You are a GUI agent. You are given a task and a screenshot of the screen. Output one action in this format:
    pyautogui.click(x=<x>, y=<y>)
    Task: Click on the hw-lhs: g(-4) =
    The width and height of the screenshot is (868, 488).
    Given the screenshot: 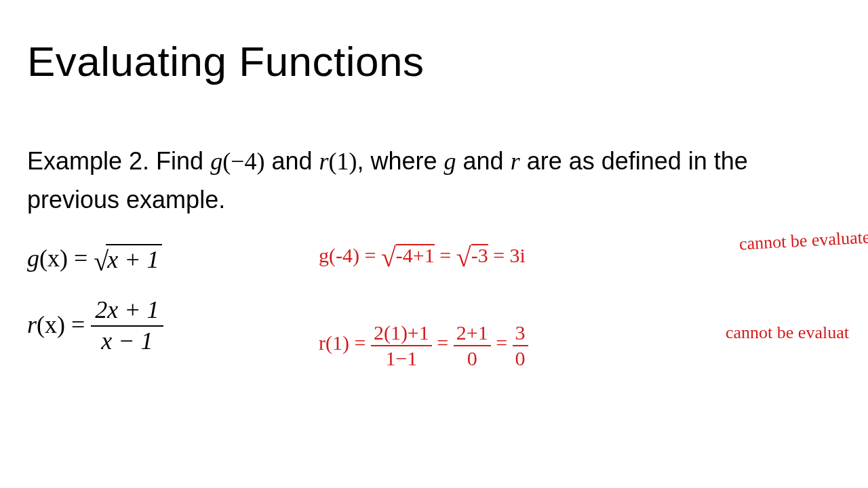 What is the action you would take?
    pyautogui.click(x=350, y=255)
    